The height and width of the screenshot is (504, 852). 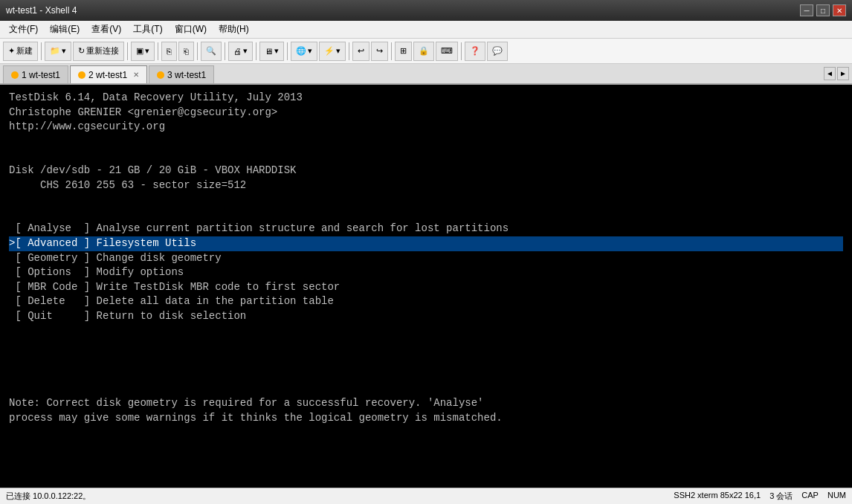 I want to click on term-line-2: Christophe GRENIER <grenier@cgsecurity.o…, so click(x=426, y=113).